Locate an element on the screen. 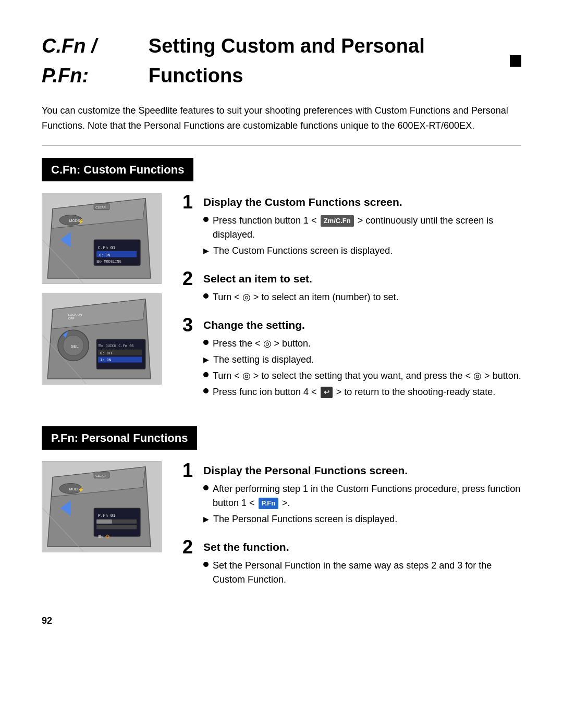 Image resolution: width=563 pixels, height=728 pixels. svg-text: 0: ON is located at coordinates (104, 255).